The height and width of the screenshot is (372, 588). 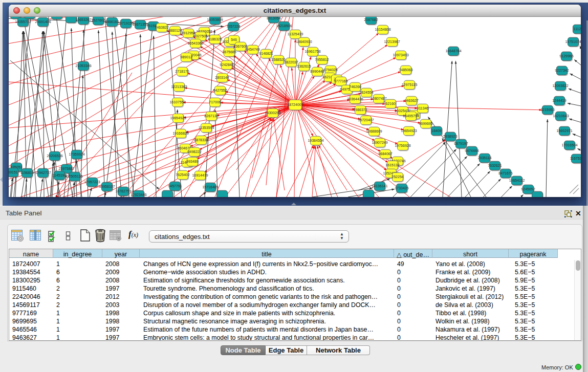 What do you see at coordinates (266, 53) in the screenshot?
I see `svg-text: 9146821` at bounding box center [266, 53].